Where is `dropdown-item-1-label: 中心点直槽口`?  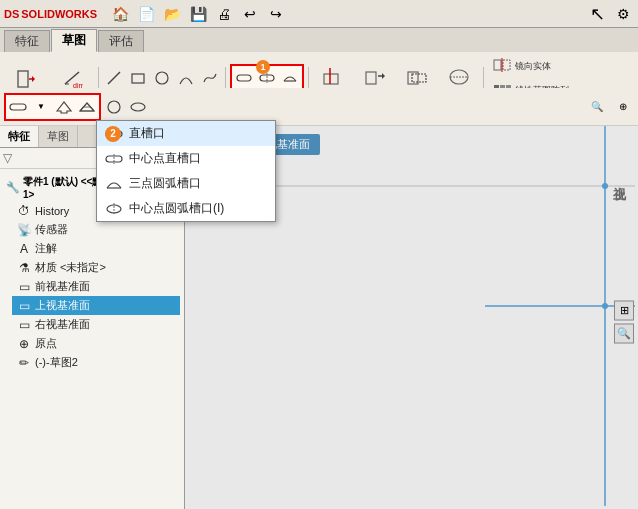 dropdown-item-1-label: 中心点直槽口 is located at coordinates (165, 158).